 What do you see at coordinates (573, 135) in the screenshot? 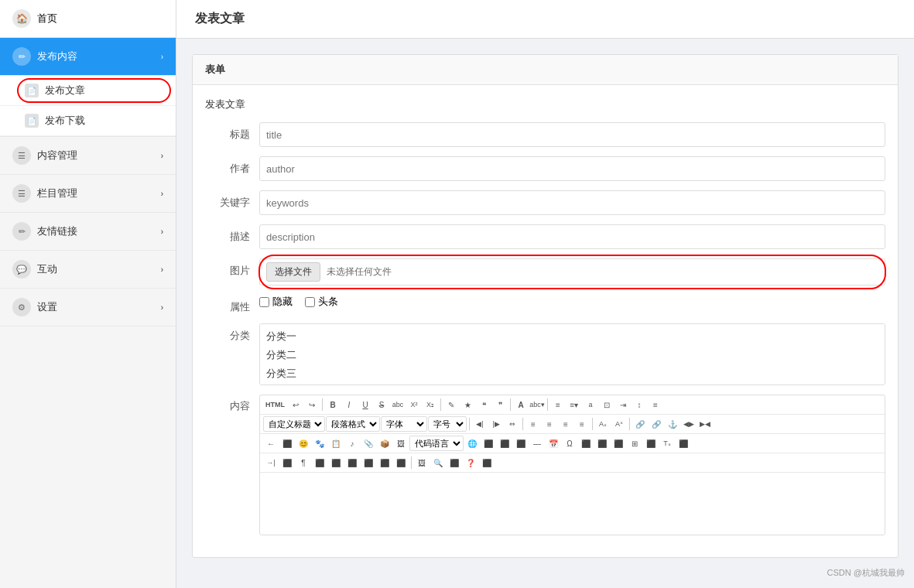
I see `title-input` at bounding box center [573, 135].